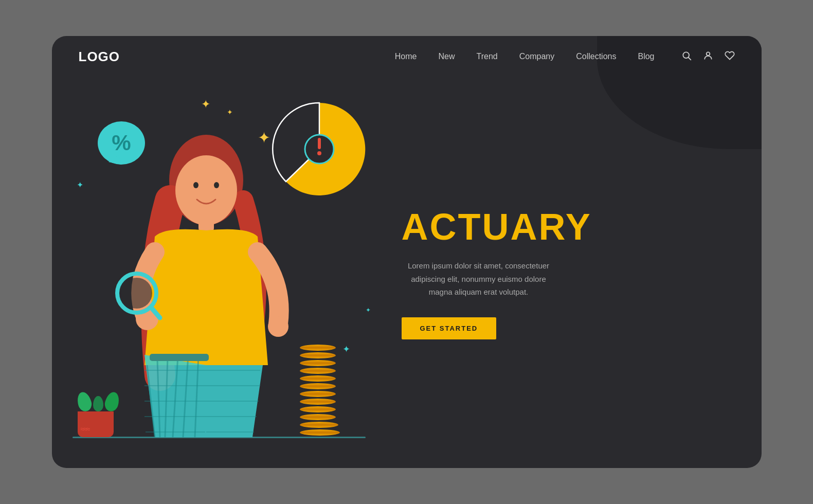  What do you see at coordinates (708, 57) in the screenshot?
I see `nav-icon-group` at bounding box center [708, 57].